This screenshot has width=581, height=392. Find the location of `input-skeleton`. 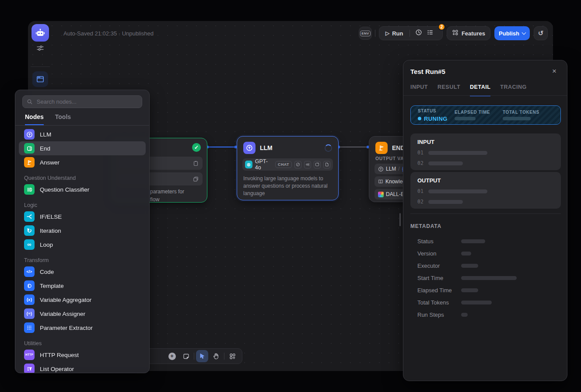

input-skeleton is located at coordinates (445, 164).